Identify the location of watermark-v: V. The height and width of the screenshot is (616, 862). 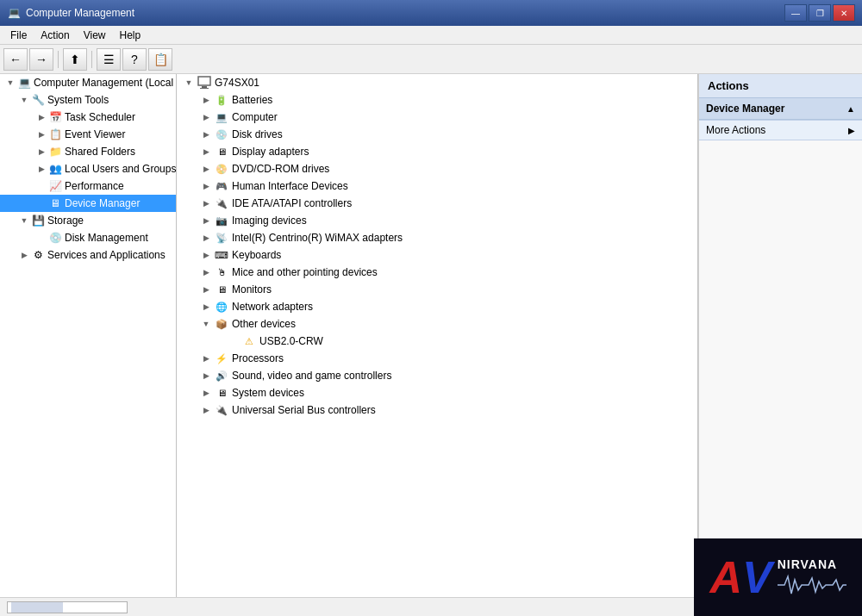
(757, 577).